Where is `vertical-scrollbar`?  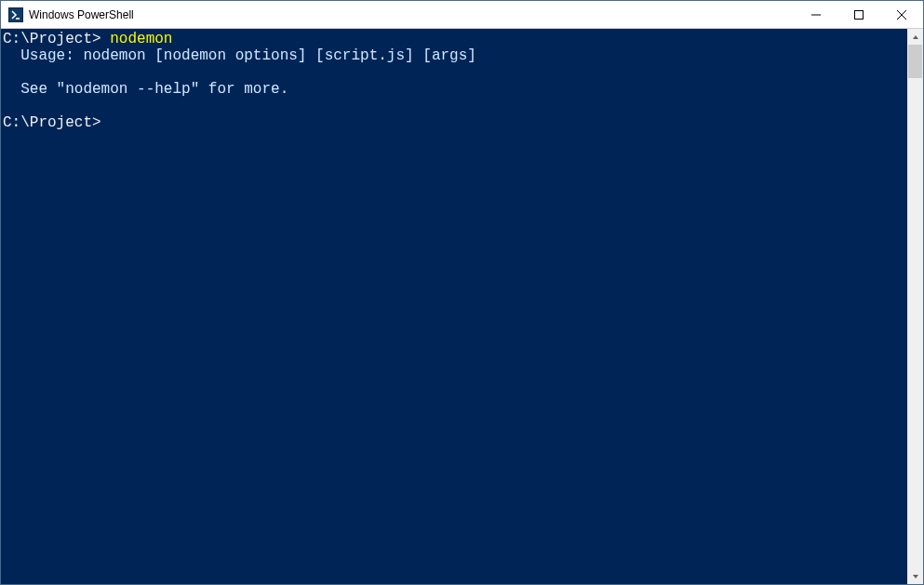
vertical-scrollbar is located at coordinates (916, 307).